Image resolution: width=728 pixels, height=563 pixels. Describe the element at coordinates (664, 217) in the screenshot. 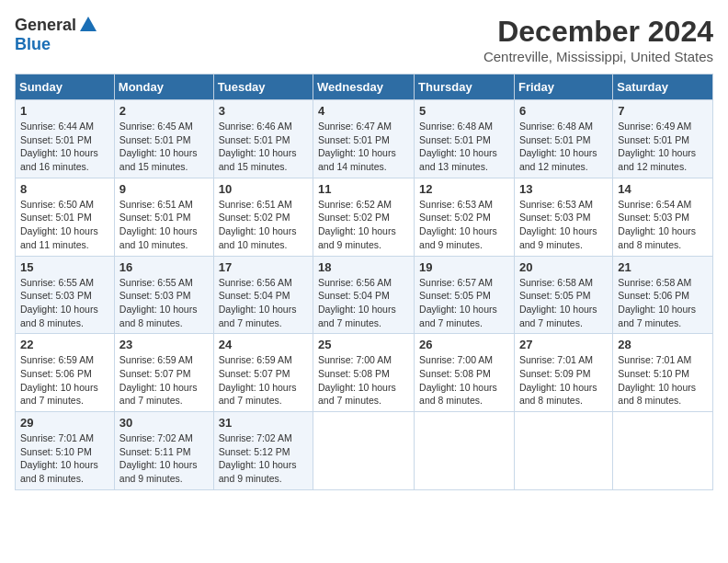

I see `table-row: 14Sunrise: 6:54 AMSunset: 5:03 PMDayligh…` at that location.